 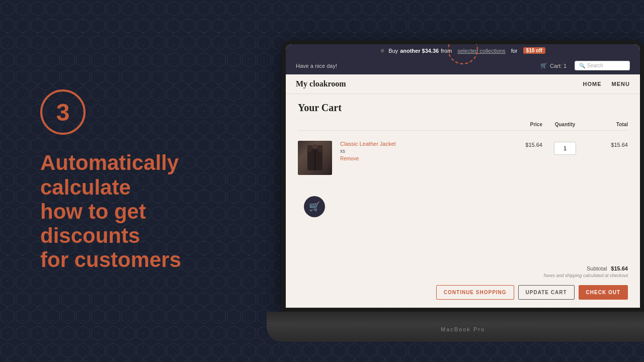 What do you see at coordinates (595, 65) in the screenshot?
I see `search-placeholder: Search` at bounding box center [595, 65].